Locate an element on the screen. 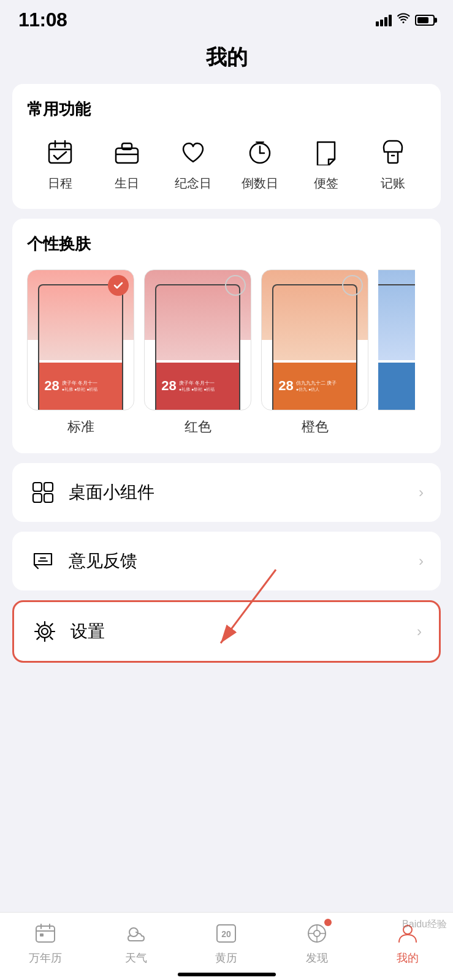 This screenshot has height=980, width=453. quick-functions-card: 常用功能 日程 is located at coordinates (227, 146).